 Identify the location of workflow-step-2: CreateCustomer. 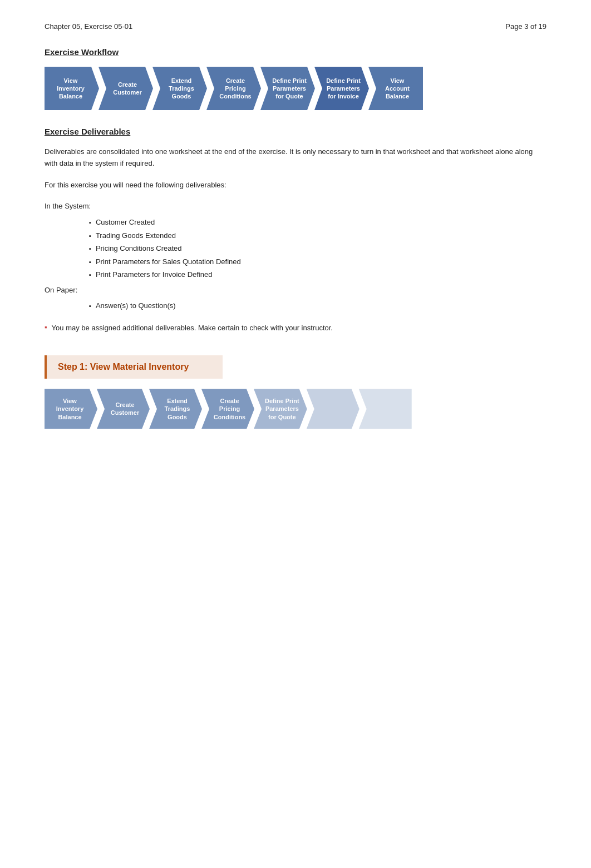
(126, 88).